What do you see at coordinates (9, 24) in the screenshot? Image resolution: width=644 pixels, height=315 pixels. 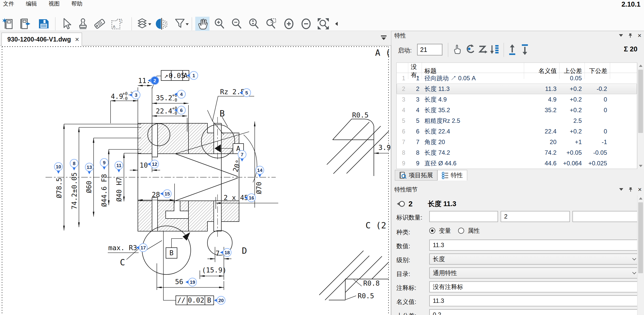 I see `new-document-icon` at bounding box center [9, 24].